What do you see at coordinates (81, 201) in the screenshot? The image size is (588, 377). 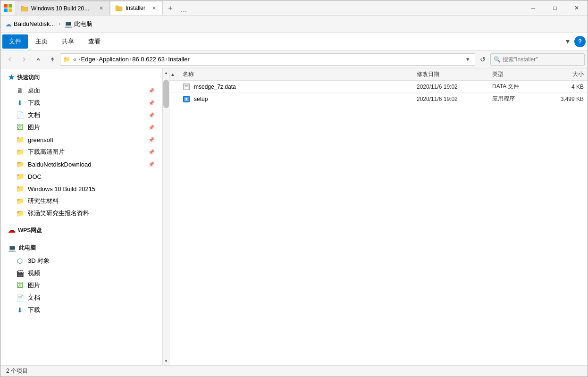 I see `sidebar-item-grad-materials: 📁 研究生材料` at bounding box center [81, 201].